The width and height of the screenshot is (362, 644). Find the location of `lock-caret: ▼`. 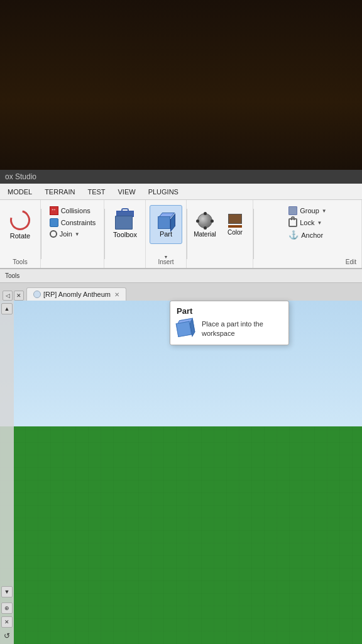

lock-caret: ▼ is located at coordinates (320, 223).